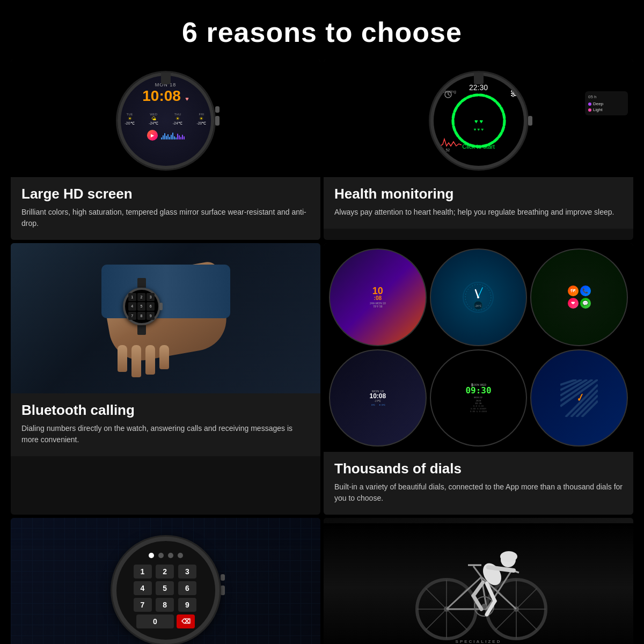 The height and width of the screenshot is (644, 644). Describe the element at coordinates (479, 118) in the screenshot. I see `watch-health-image: 22:30 ♥ ♥ ♥ ♥ ♥ Click to start` at that location.